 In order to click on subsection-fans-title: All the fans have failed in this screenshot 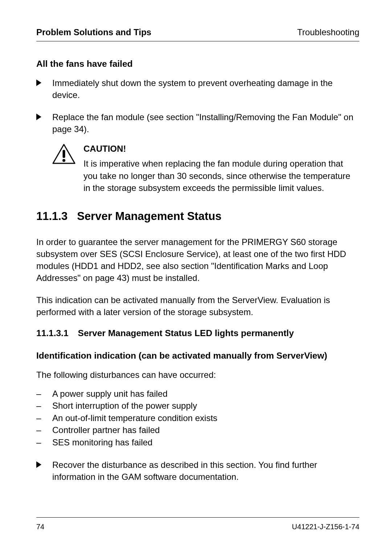, I will do `click(198, 64)`.